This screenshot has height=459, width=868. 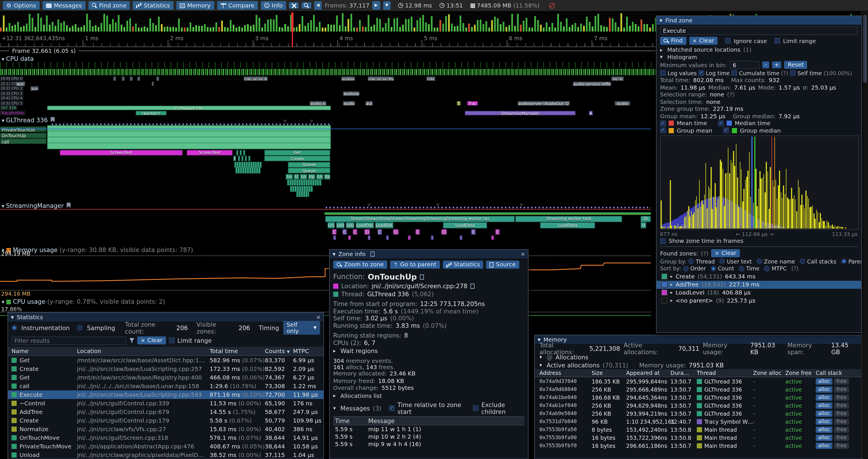 What do you see at coordinates (699, 389) in the screenshot?
I see `table-row: 0x74a9d68040256 KB295,668,489ns13:50.7GL…` at bounding box center [699, 389].